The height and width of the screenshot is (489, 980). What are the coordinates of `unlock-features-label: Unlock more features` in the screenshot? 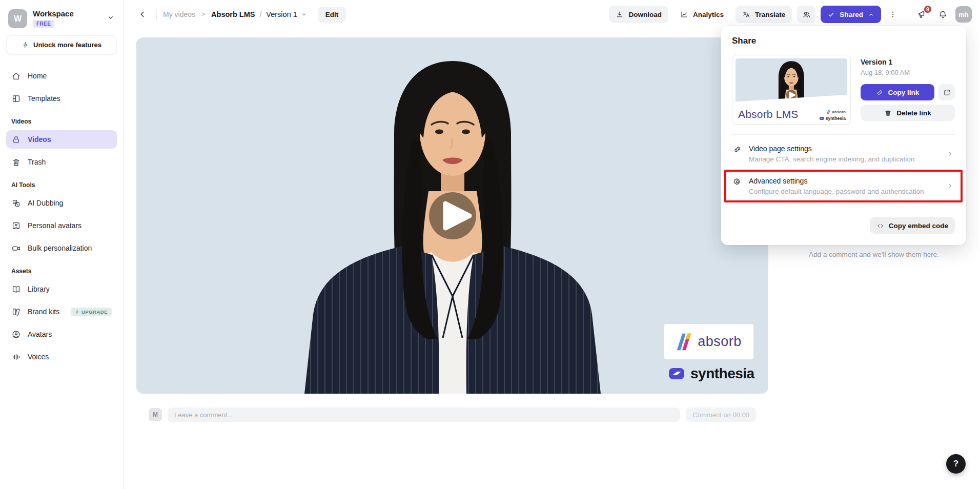 It's located at (68, 45).